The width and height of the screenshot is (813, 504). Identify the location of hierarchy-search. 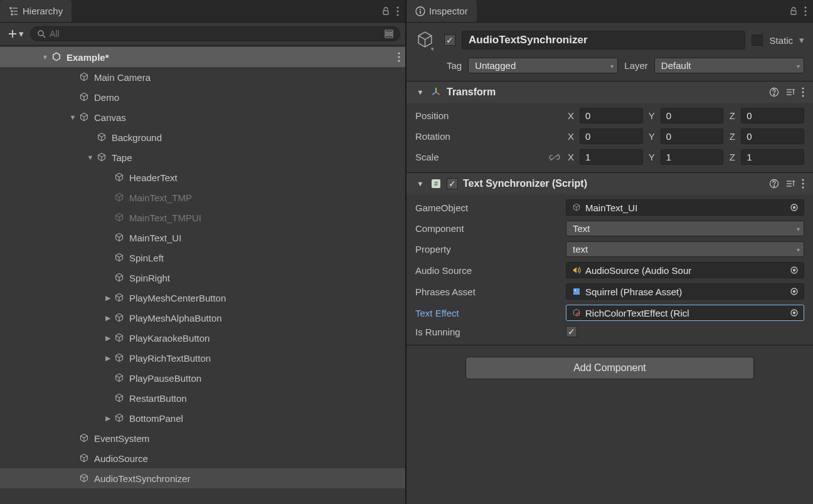
(215, 34).